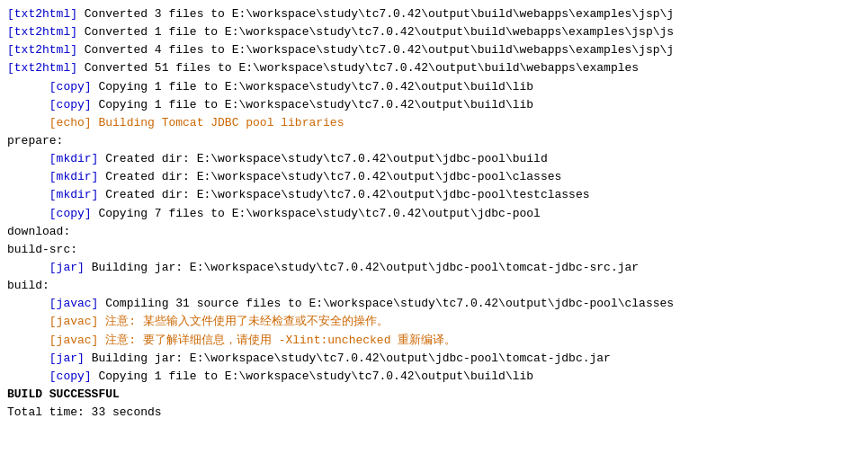  Describe the element at coordinates (434, 50) in the screenshot. I see `console-line-line3: [txt2html] Converted 4 files to E:\works…` at that location.